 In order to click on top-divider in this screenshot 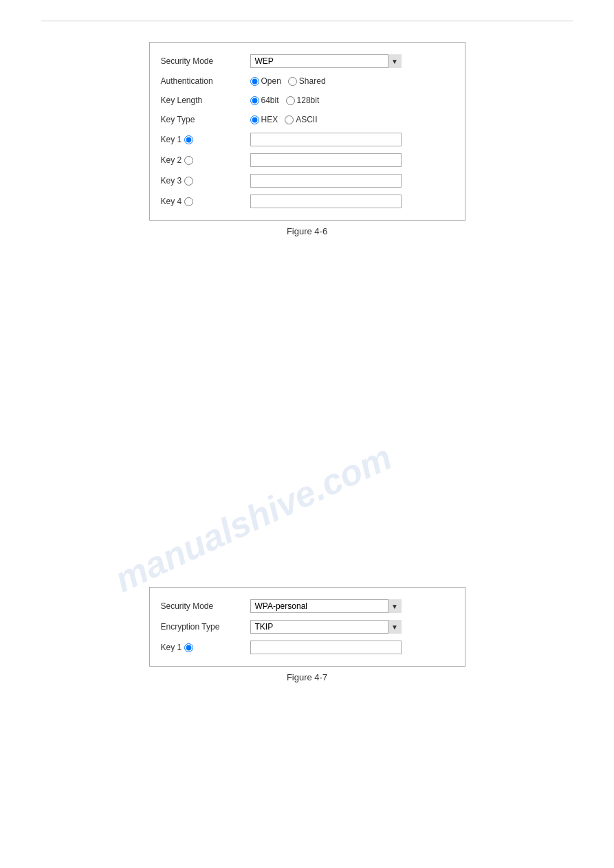, I will do `click(307, 21)`.